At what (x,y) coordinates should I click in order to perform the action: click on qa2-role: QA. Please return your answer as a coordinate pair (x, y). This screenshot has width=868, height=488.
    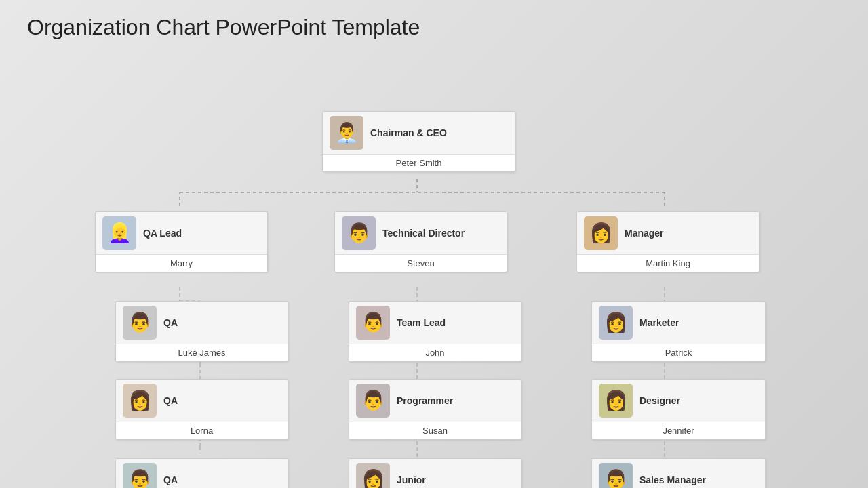
    Looking at the image, I should click on (171, 401).